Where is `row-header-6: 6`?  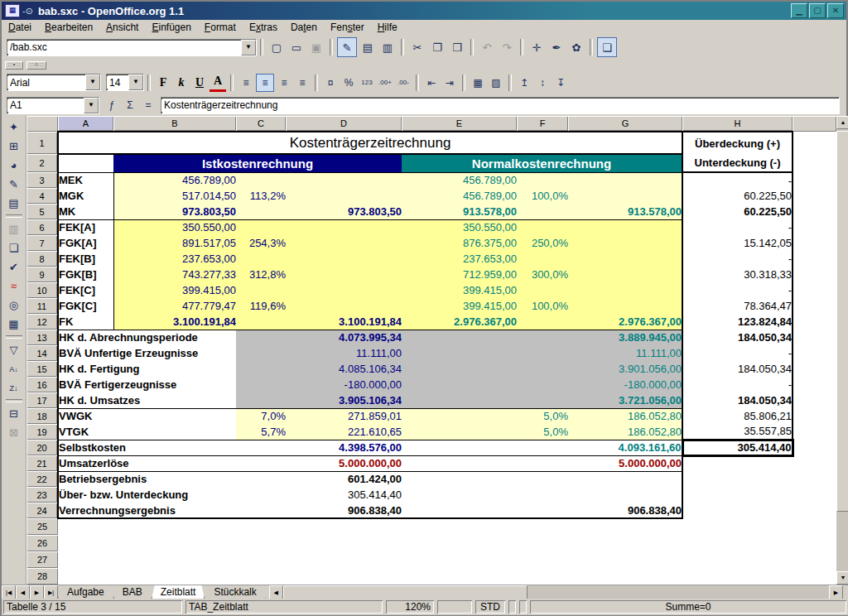 row-header-6: 6 is located at coordinates (42, 227).